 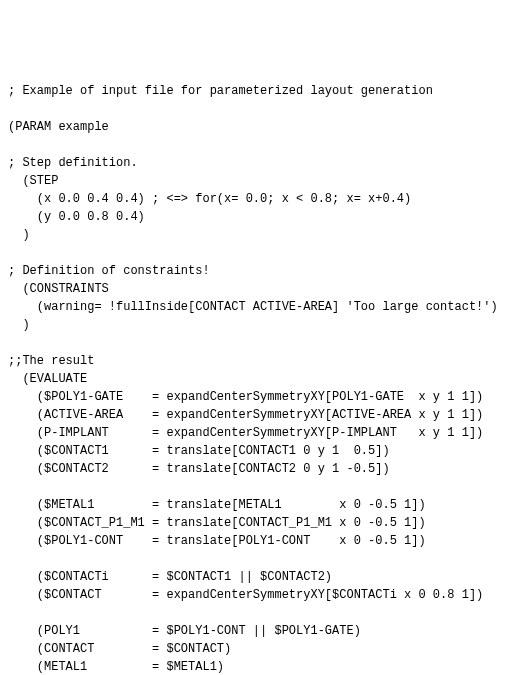 I want to click on code-line: ; Definition of constraints!, so click(x=266, y=271).